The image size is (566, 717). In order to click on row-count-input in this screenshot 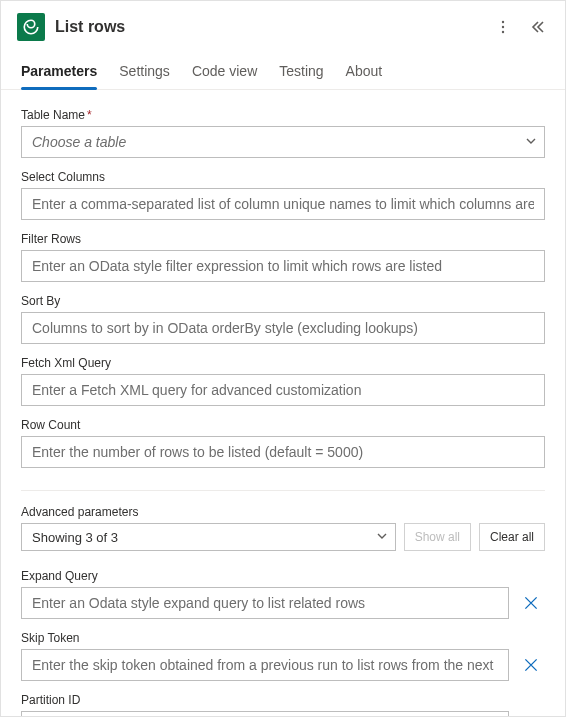, I will do `click(283, 452)`.